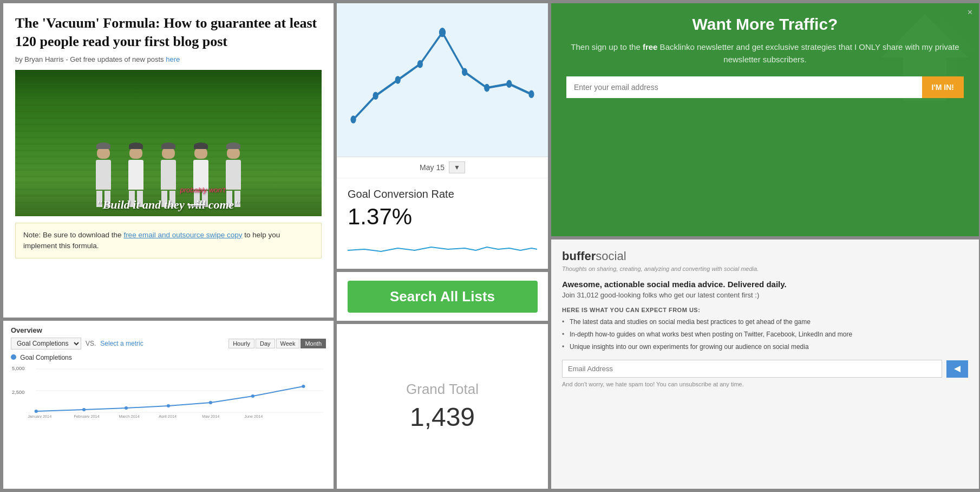  Describe the element at coordinates (765, 284) in the screenshot. I see `buffer-heading: Awesome, actionable social media advice.…` at that location.